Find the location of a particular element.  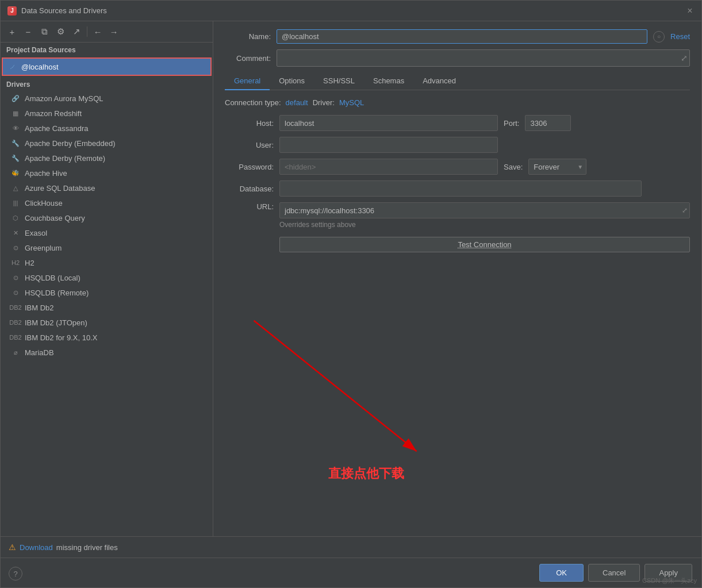

database-label: Database: is located at coordinates (250, 189).